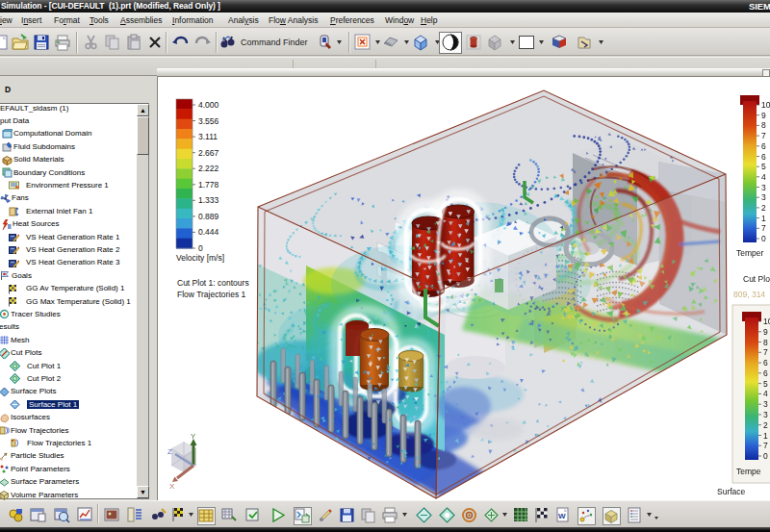 This screenshot has width=770, height=532. I want to click on svg-text: Flow Trajectories 1, so click(212, 294).